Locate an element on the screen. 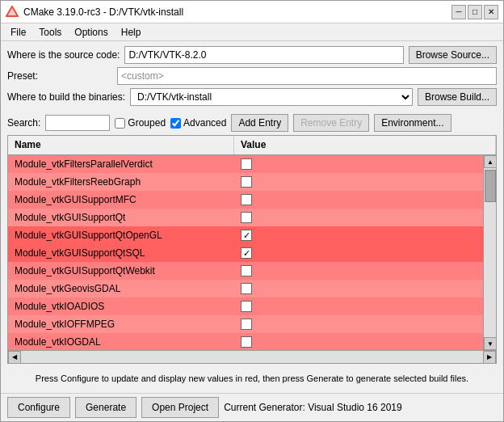  table-row: Module_vtkFiltersParallelVerdict is located at coordinates (246, 164).